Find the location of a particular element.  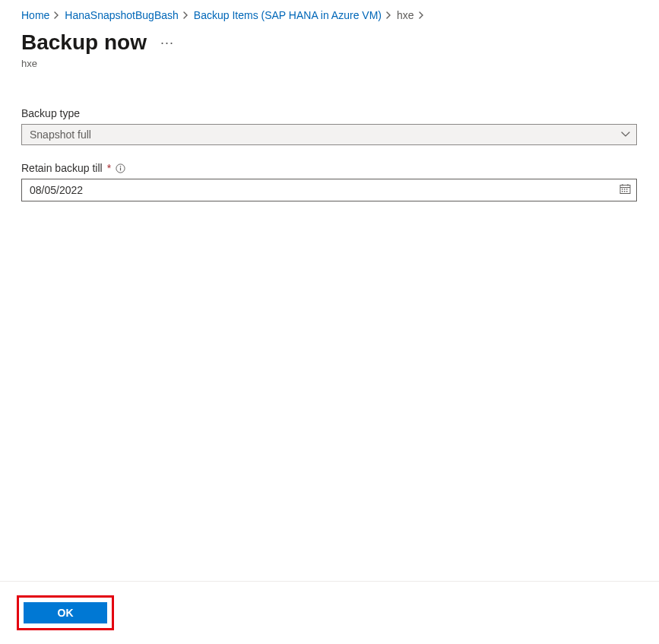

calendar-icon is located at coordinates (625, 190).